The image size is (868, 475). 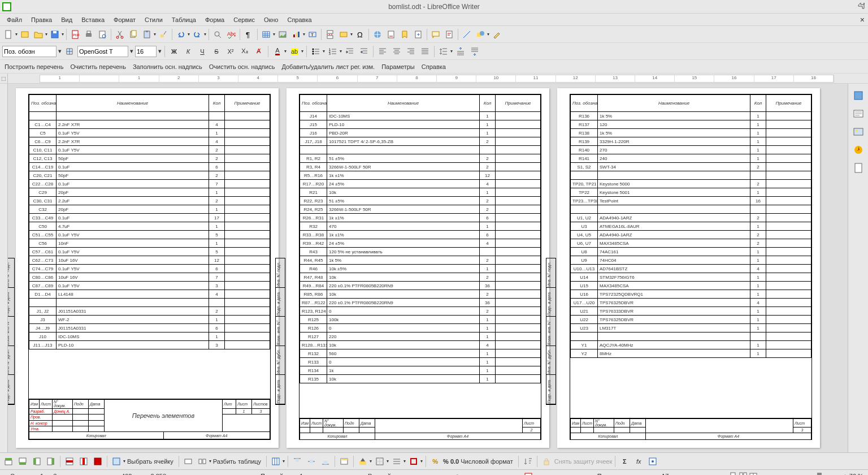 What do you see at coordinates (124, 20) in the screenshot?
I see `menu-format: Формат` at bounding box center [124, 20].